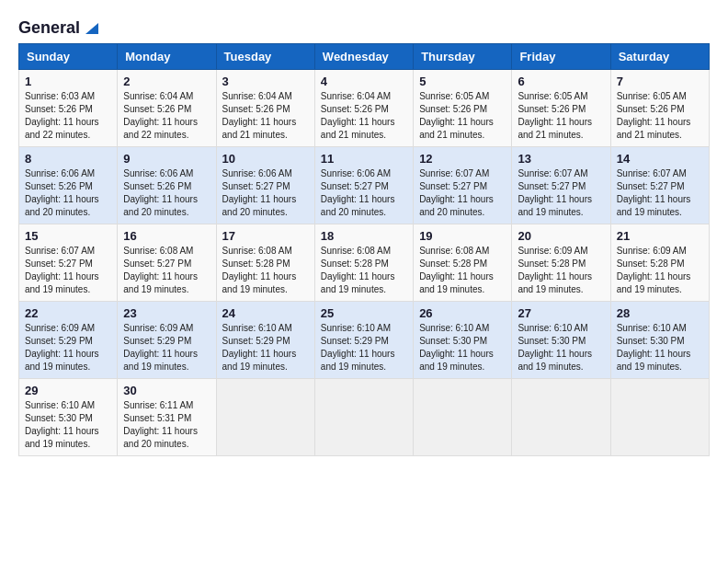 This screenshot has height=563, width=728. Describe the element at coordinates (660, 109) in the screenshot. I see `calendar-cell: 7Sunrise: 6:05 AM Sunset: 5:26 PM Daylig…` at that location.